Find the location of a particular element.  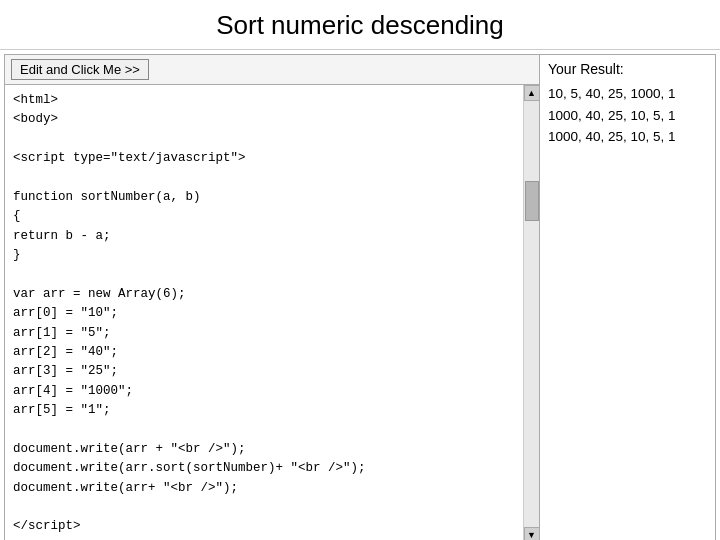

result-label: Your Result: is located at coordinates (628, 69).